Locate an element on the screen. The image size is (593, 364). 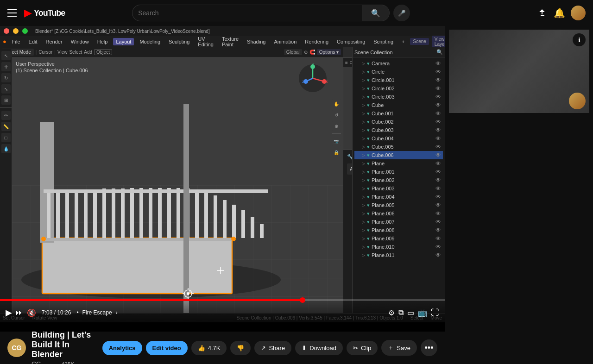
channel-name: CG Cookie is located at coordinates (44, 362).